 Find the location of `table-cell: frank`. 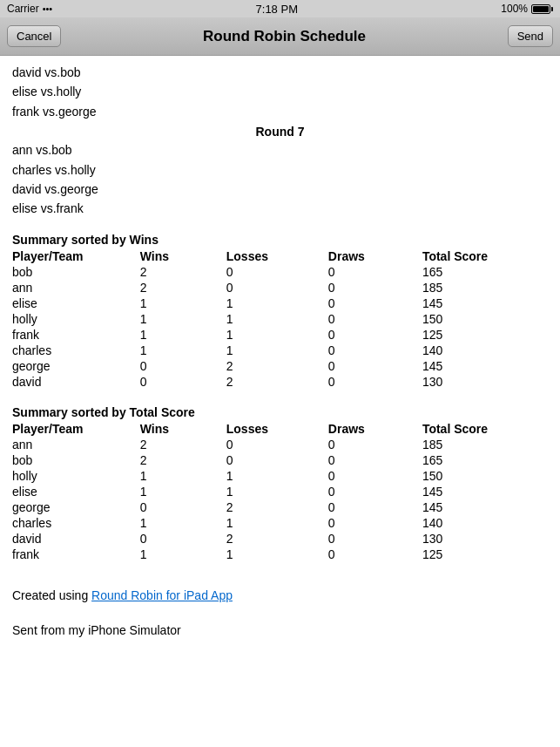

table-cell: frank is located at coordinates (77, 335).